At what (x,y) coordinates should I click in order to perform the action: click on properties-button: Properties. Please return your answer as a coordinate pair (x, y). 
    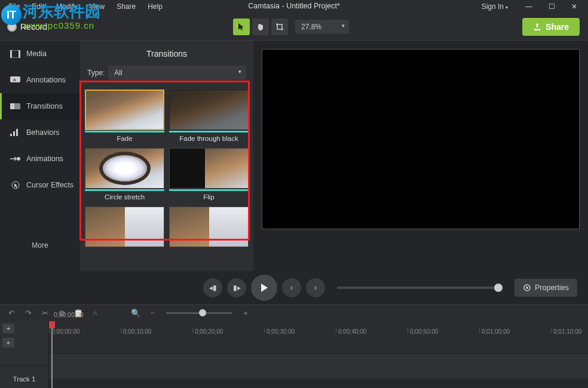
    Looking at the image, I should click on (546, 288).